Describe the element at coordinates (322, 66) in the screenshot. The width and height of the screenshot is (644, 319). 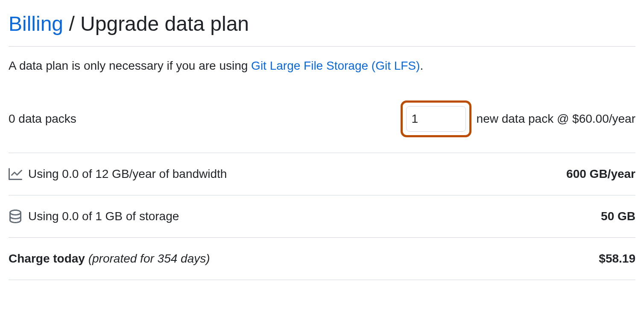
I see `intro-text: A data plan is only necessary if you are…` at that location.